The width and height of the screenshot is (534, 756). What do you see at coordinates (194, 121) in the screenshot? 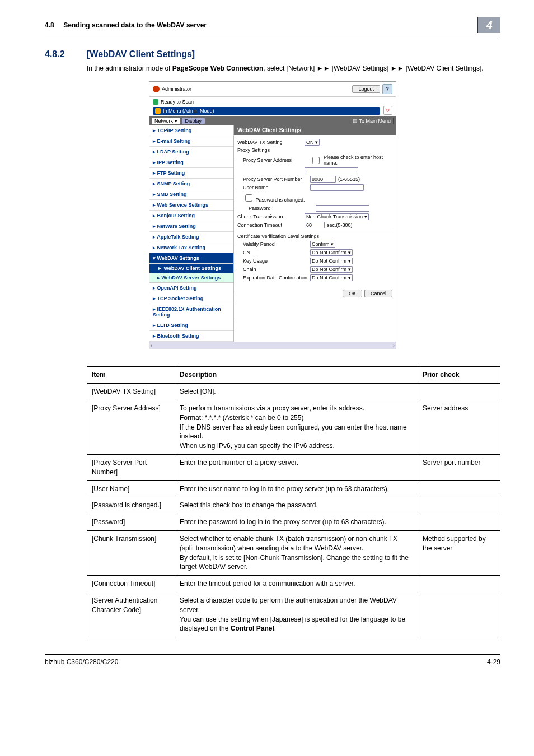
I see `display-button: Display` at bounding box center [194, 121].